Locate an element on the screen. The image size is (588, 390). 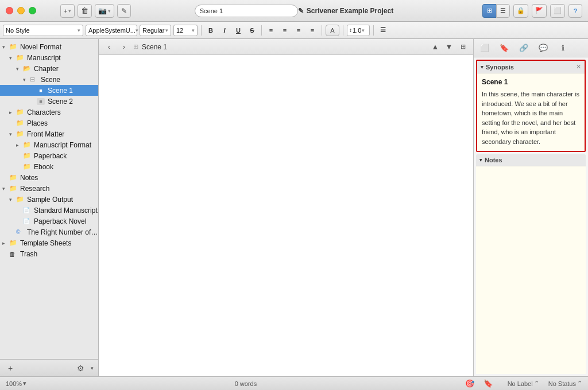
snapshot-button: 📷 ▾ is located at coordinates (105, 11).